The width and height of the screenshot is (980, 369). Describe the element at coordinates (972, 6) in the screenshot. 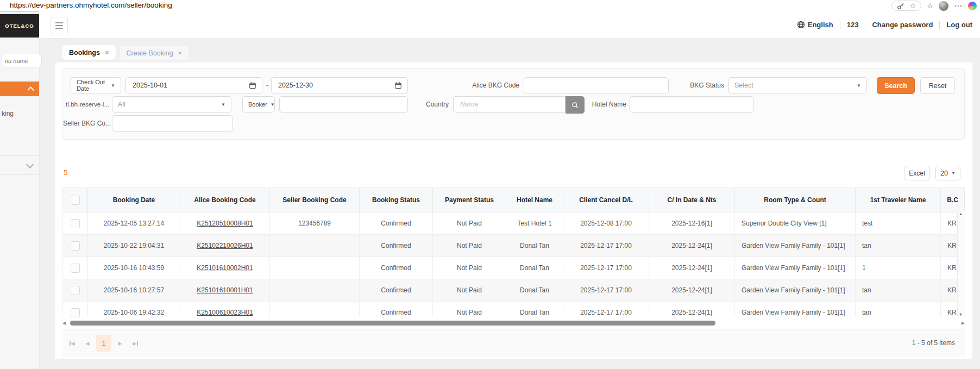

I see `copilot-icon` at that location.